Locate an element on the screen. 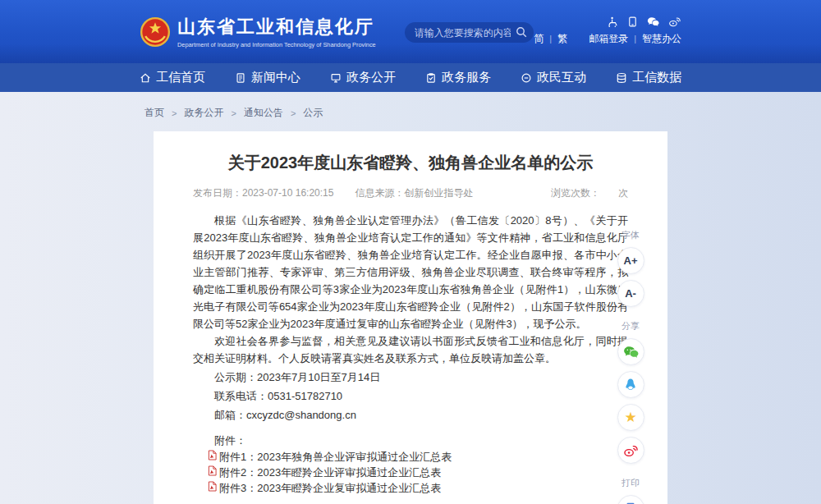 The image size is (821, 504). nav-item-label: 工信数据 is located at coordinates (657, 77).